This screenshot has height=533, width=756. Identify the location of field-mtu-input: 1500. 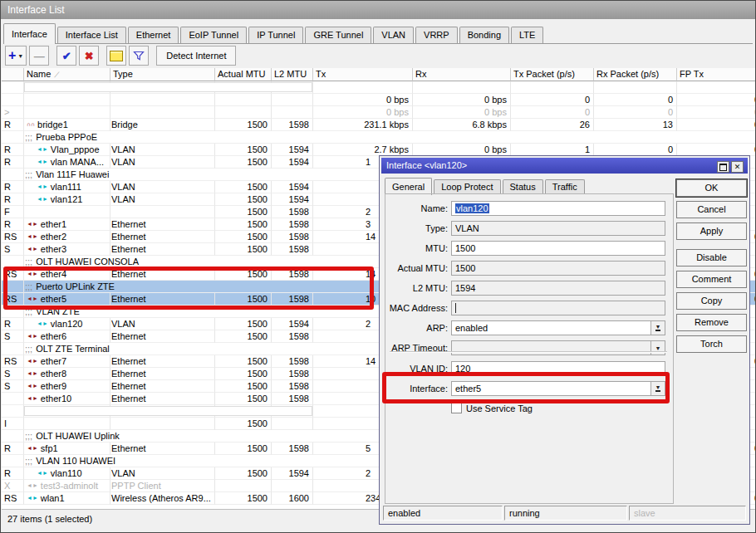
(558, 248).